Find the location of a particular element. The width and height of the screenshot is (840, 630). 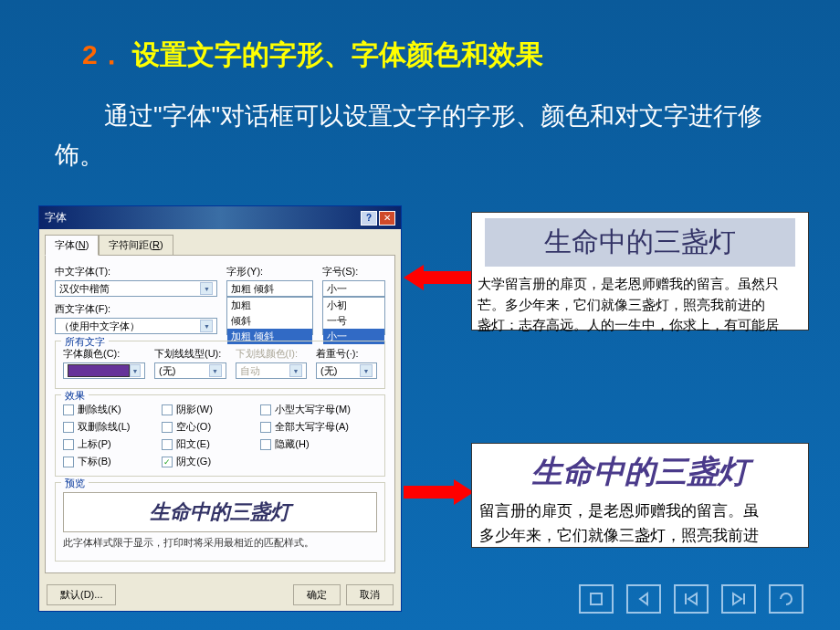

font-color-combo: ▼ is located at coordinates (104, 371).